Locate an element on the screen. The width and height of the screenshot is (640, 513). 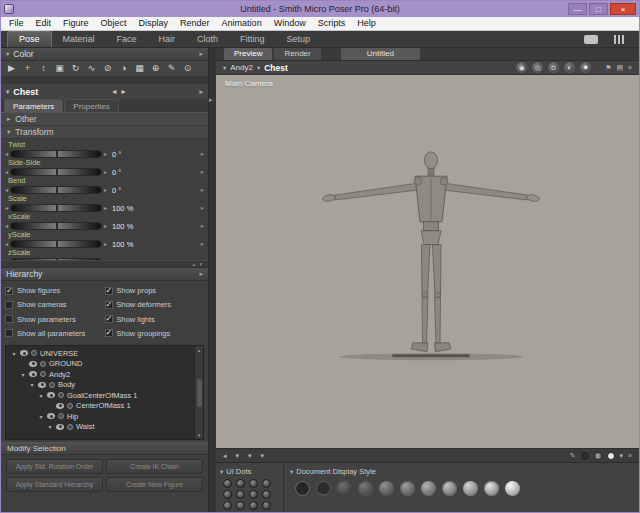
menu-window: Window is located at coordinates (290, 24).